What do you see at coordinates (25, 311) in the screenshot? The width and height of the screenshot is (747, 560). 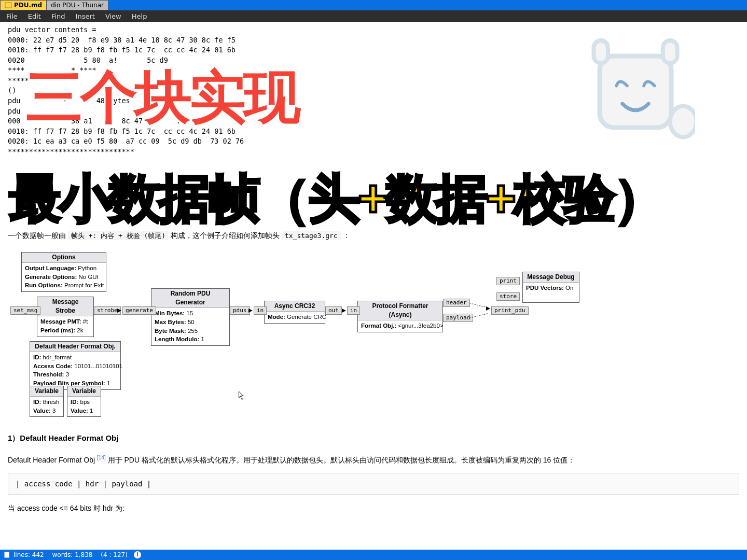 I see `port-set-msg: set_msg` at bounding box center [25, 311].